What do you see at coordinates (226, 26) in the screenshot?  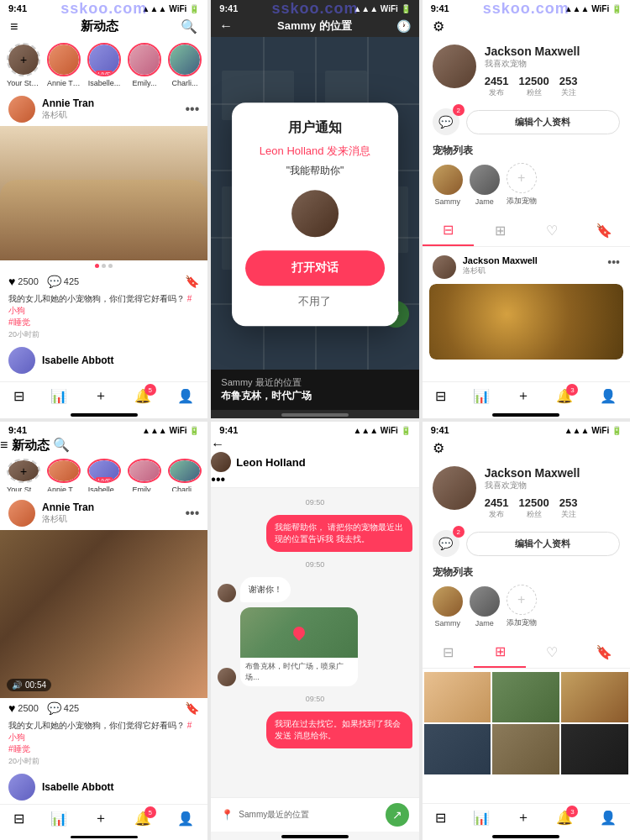 I see `back-btn-2: ←` at bounding box center [226, 26].